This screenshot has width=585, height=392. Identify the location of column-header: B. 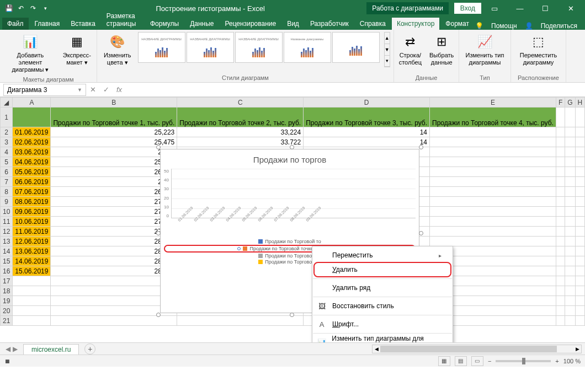
(114, 103).